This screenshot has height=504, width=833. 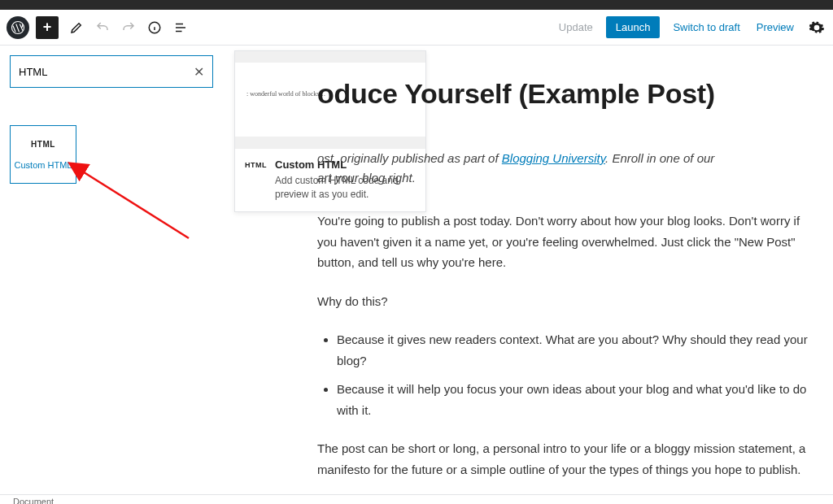 I want to click on editor-toolbar: + Update Launch Switch to draft Preview, so click(x=416, y=28).